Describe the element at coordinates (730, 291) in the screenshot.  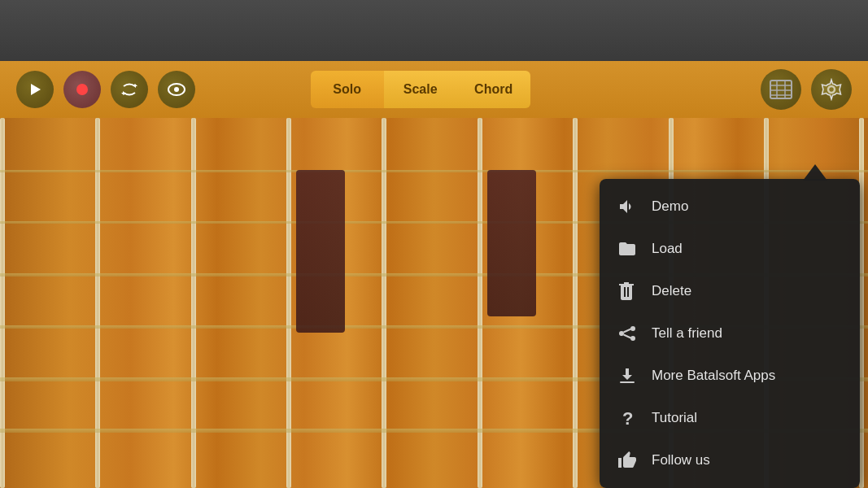
I see `menu-item-delete: Delete` at that location.